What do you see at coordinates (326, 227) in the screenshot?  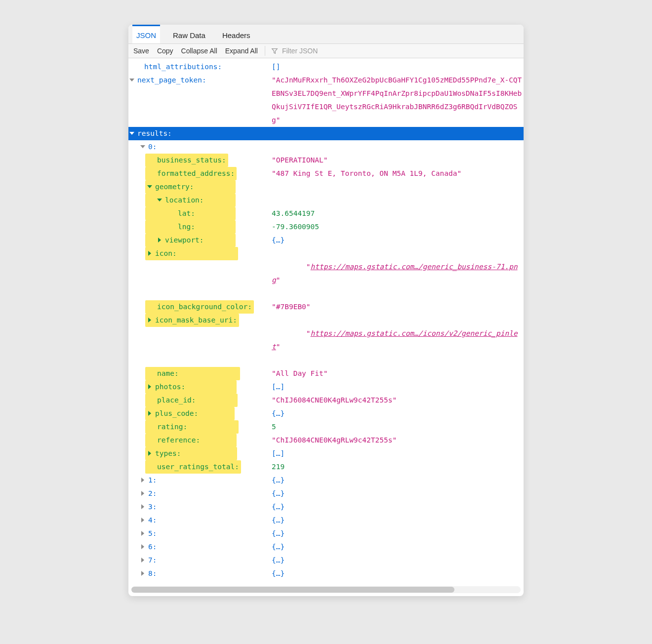 I see `row-lng: lng: -79.3600905` at bounding box center [326, 227].